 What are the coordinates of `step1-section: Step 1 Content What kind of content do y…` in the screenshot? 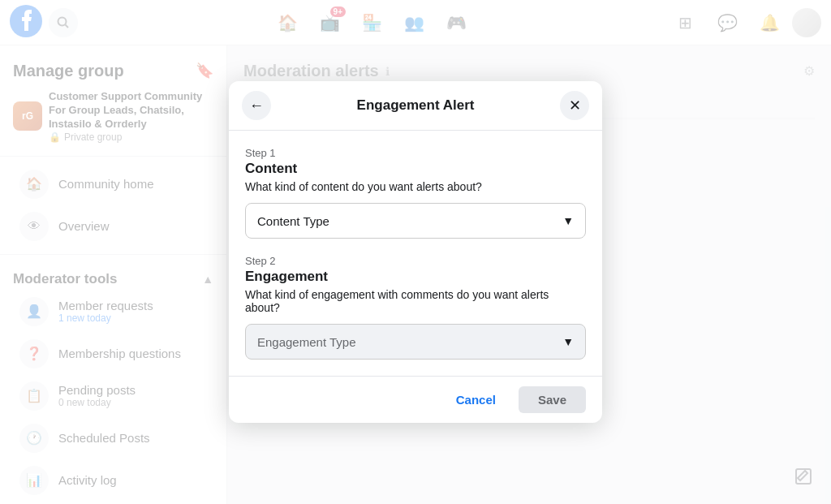 It's located at (416, 193).